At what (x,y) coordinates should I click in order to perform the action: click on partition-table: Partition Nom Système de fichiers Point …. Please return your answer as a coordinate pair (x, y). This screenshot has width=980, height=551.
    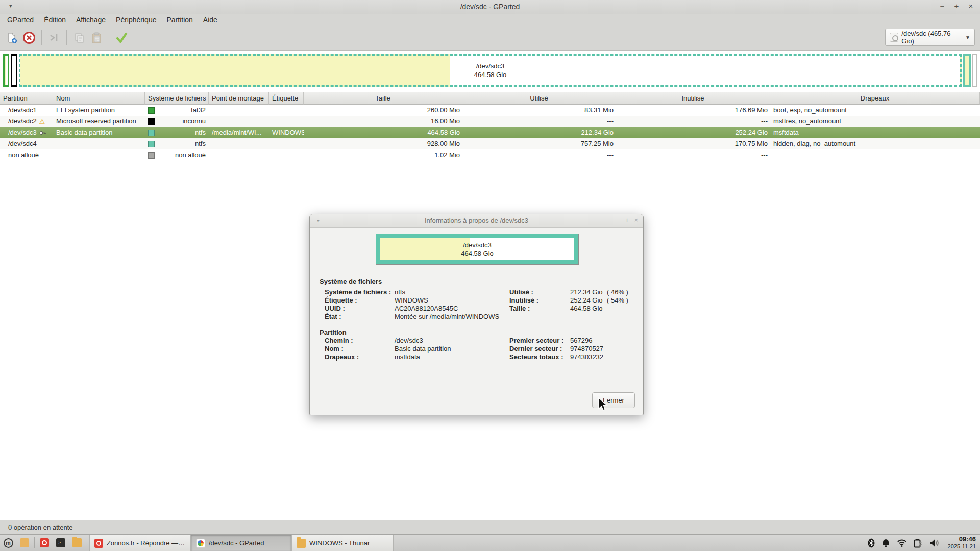
    Looking at the image, I should click on (490, 127).